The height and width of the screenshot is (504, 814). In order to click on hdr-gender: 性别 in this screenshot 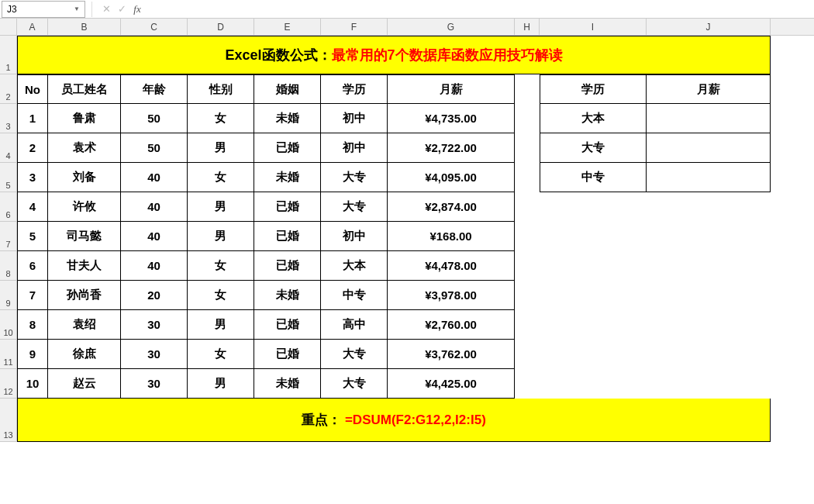, I will do `click(221, 89)`.